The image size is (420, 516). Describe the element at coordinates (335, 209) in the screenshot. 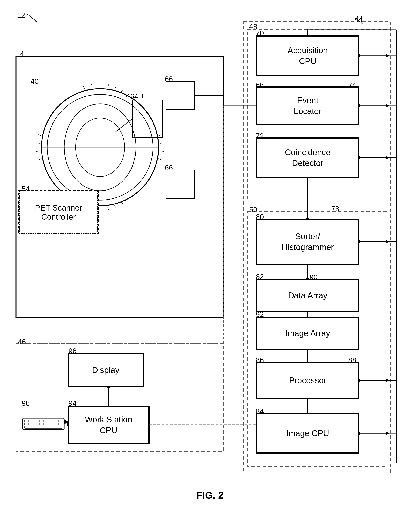

I see `ref-78: 78` at that location.